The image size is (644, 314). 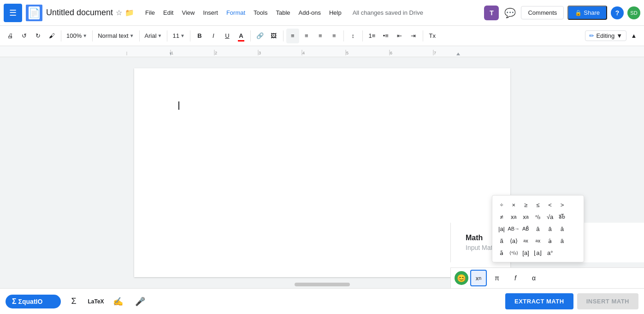 I want to click on sym-supx: ax, so click(x=526, y=241).